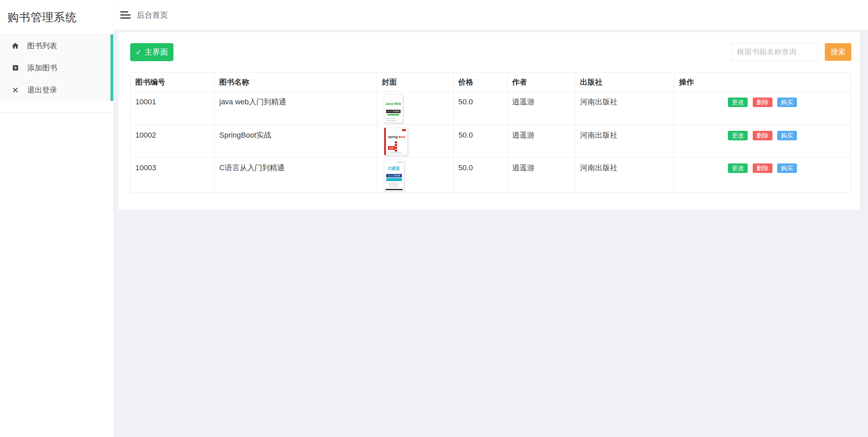  What do you see at coordinates (15, 68) in the screenshot?
I see `plus-square-icon` at bounding box center [15, 68].